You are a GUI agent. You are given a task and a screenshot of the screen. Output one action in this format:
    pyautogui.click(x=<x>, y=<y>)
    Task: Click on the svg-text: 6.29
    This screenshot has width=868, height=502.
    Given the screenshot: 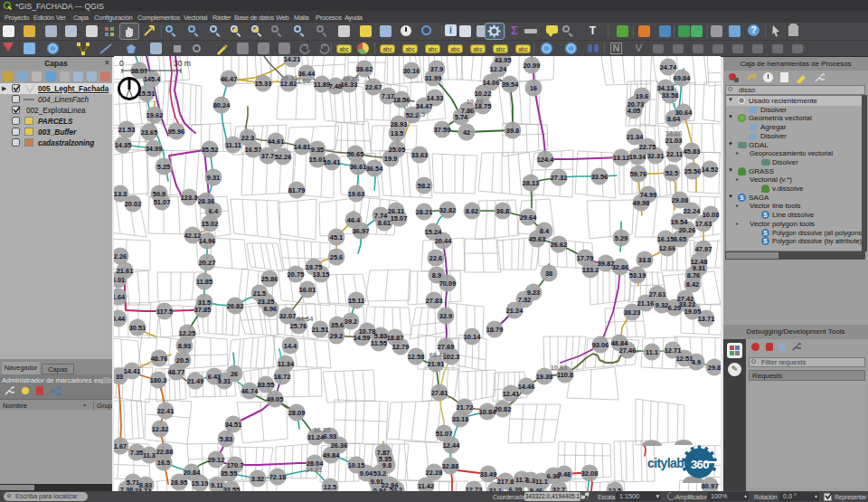 What is the action you would take?
    pyautogui.click(x=675, y=308)
    